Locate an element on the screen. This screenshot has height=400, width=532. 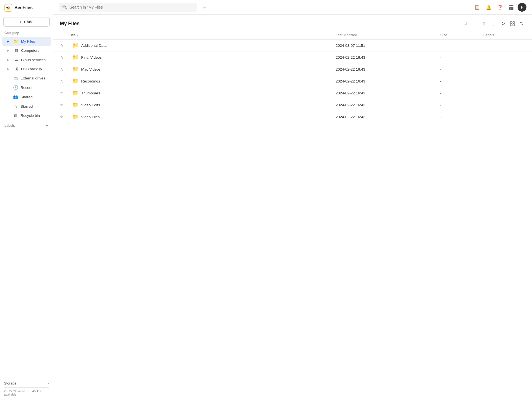
help-button: ❓ is located at coordinates (500, 7).